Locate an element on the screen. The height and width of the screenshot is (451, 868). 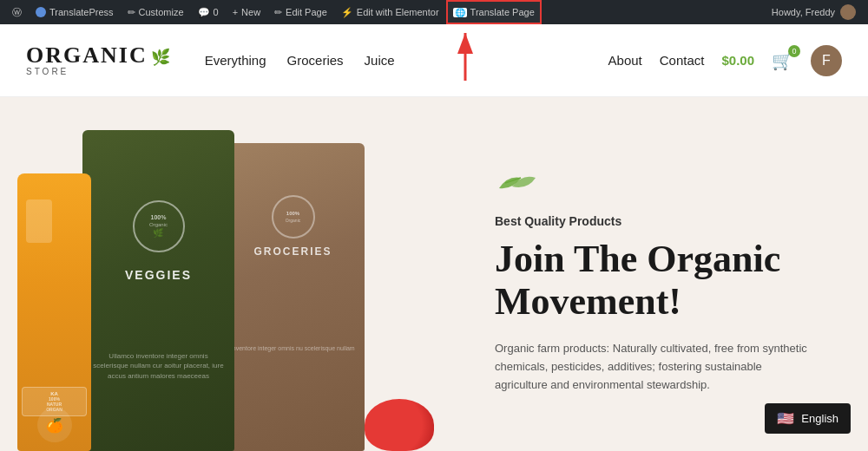
nav-right: About Contact $0.00 🛒 0 F is located at coordinates (726, 61).